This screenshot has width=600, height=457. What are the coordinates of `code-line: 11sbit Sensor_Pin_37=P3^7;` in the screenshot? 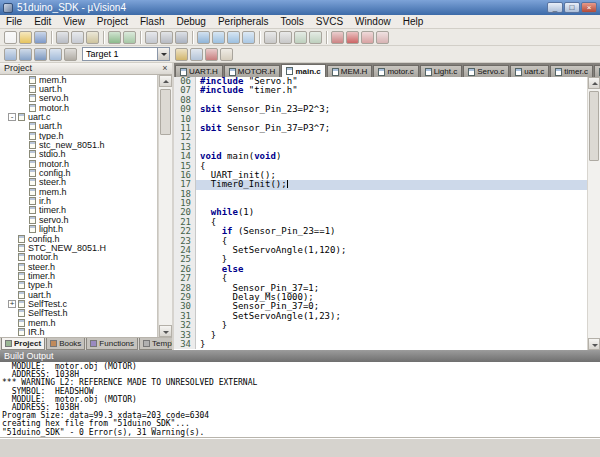 It's located at (380, 128).